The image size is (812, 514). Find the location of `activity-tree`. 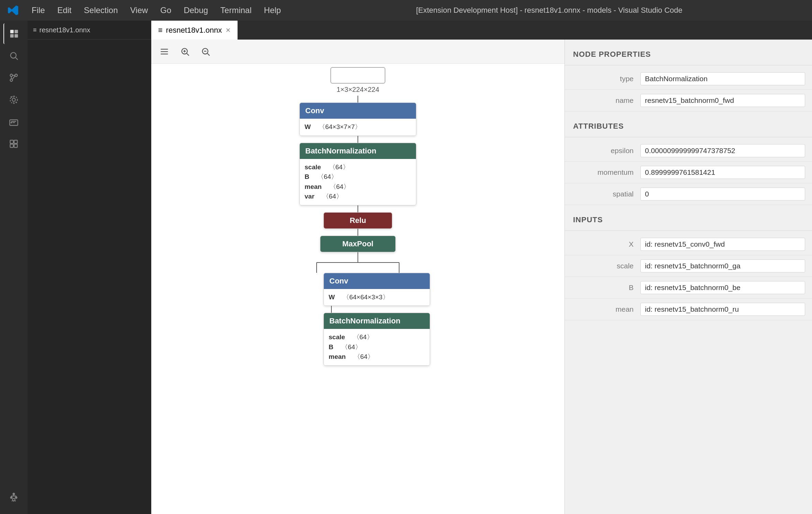

activity-tree is located at coordinates (14, 497).